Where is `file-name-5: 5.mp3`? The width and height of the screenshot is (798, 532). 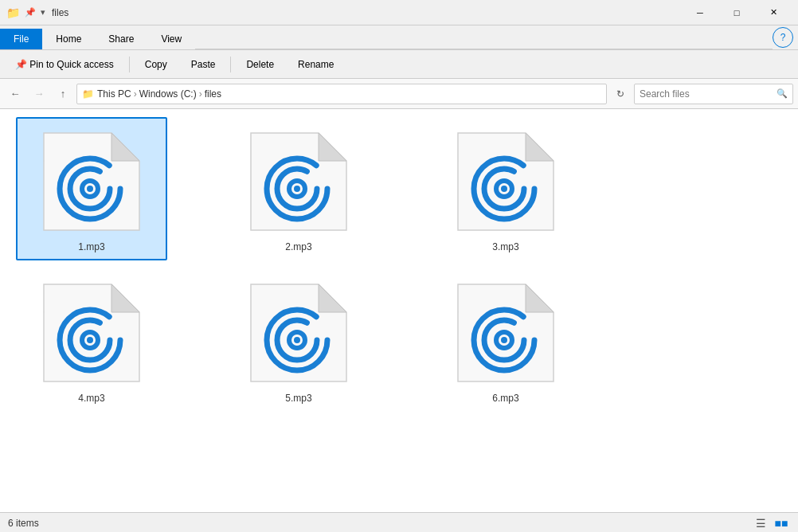 file-name-5: 5.mp3 is located at coordinates (298, 398).